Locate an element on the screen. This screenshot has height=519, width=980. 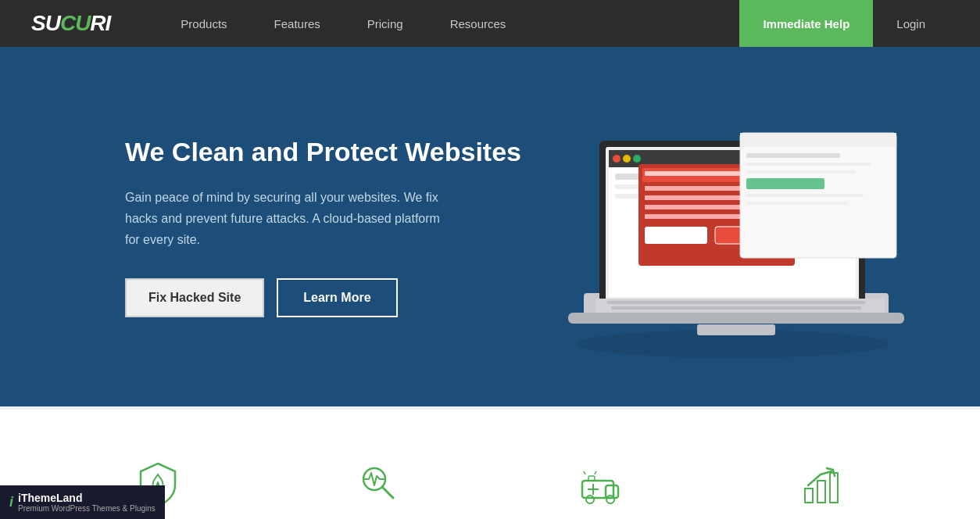
badge-letter: i is located at coordinates (11, 502).